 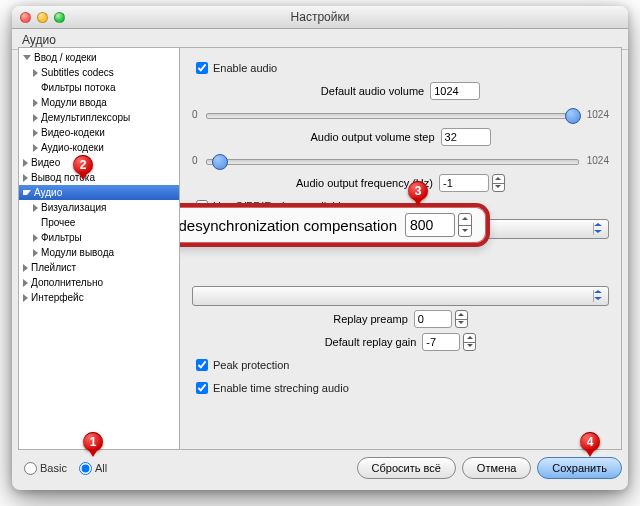 What do you see at coordinates (320, 18) in the screenshot?
I see `titlebar: Настройки` at bounding box center [320, 18].